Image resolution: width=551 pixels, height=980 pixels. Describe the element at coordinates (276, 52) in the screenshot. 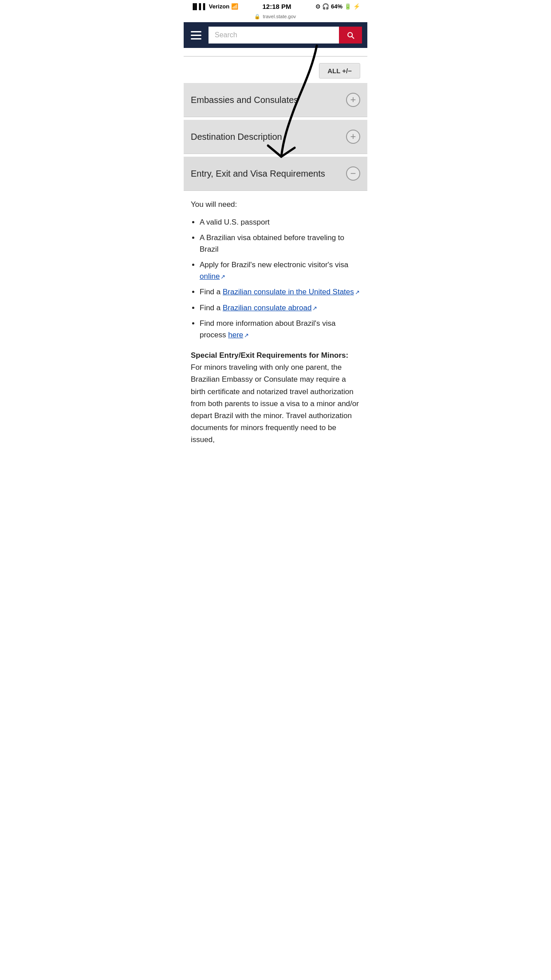

I see `scroll-indicator` at that location.